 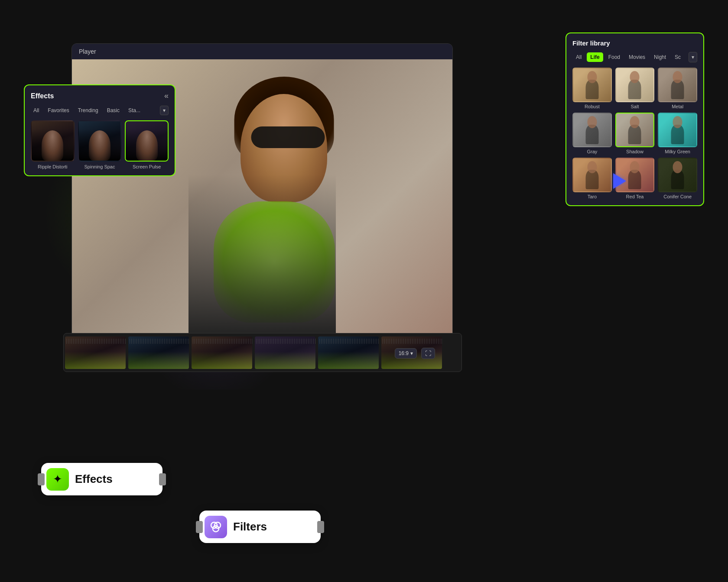 I want to click on filters-badge-label: Filters, so click(x=250, y=527).